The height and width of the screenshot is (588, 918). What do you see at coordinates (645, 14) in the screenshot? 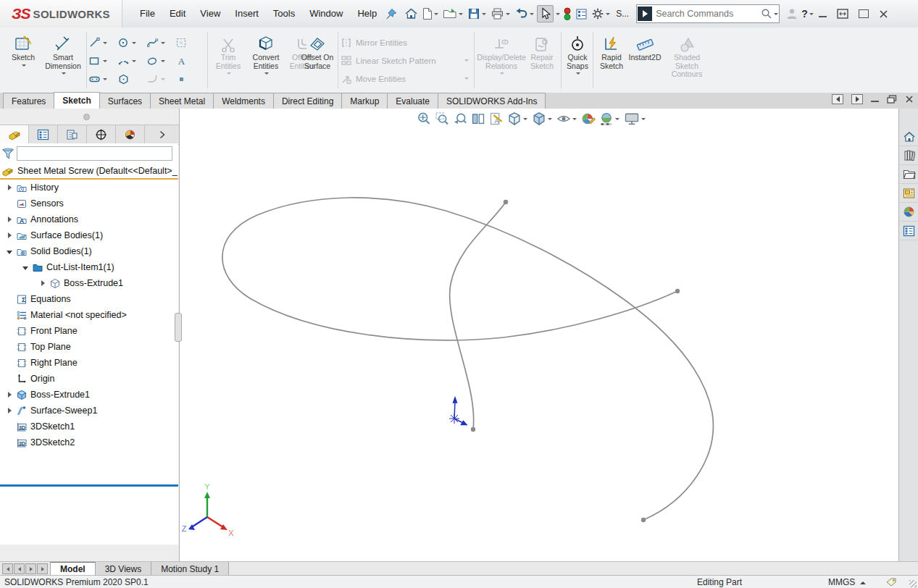
I see `search-scope-icon` at bounding box center [645, 14].